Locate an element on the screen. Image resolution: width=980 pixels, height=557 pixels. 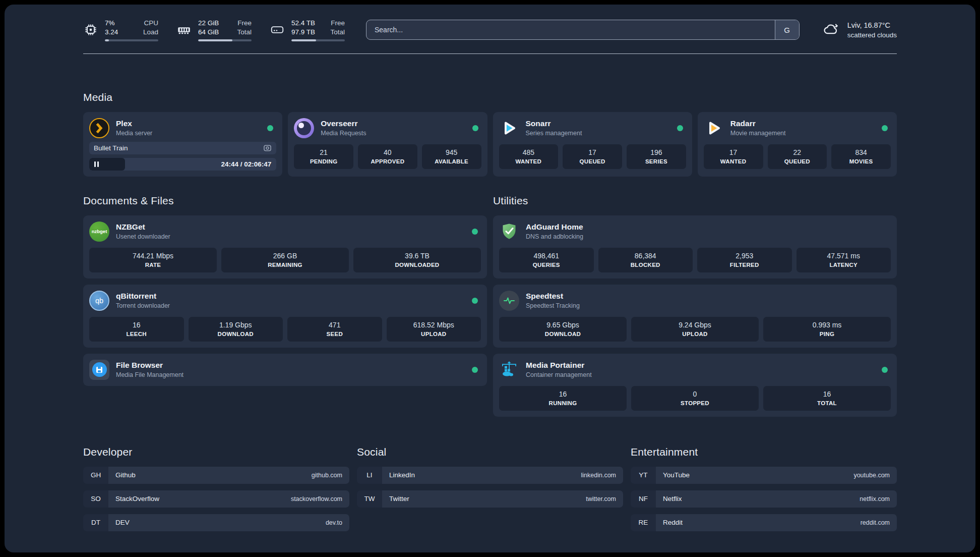
cpu-progress-track is located at coordinates (132, 40).